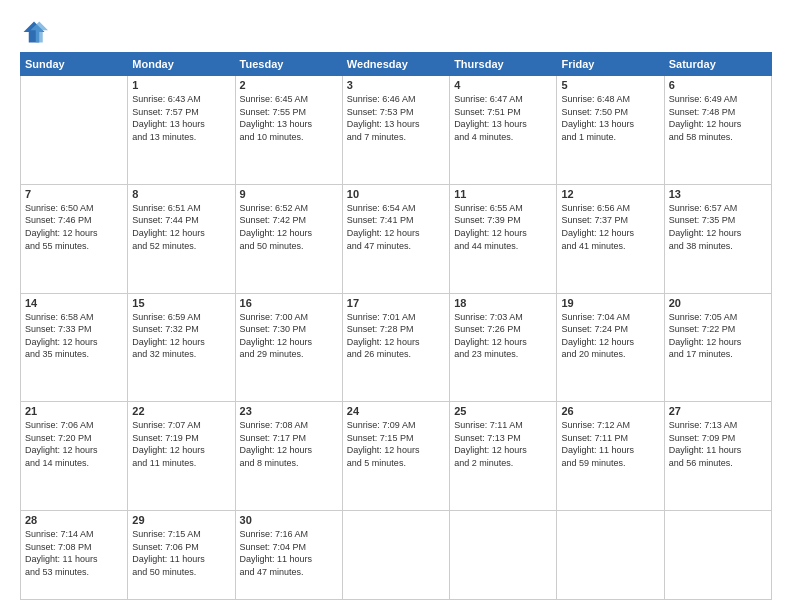  What do you see at coordinates (74, 194) in the screenshot?
I see `day-number-7: 7` at bounding box center [74, 194].